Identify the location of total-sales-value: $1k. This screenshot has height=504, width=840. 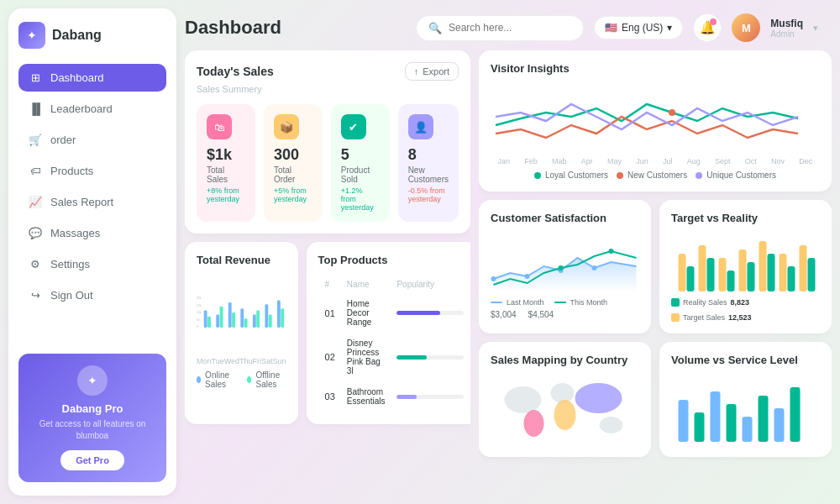
(226, 155).